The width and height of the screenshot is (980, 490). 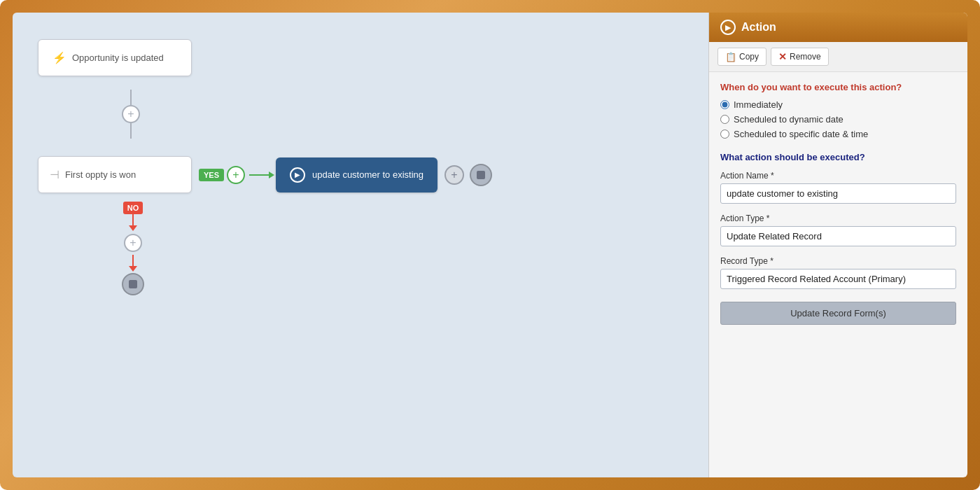 I want to click on no-badge: NO, so click(x=133, y=208).